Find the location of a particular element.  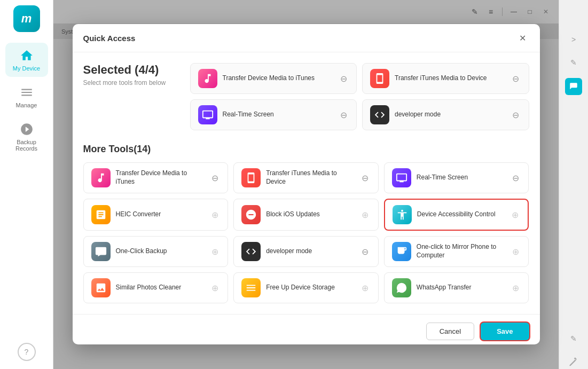

tool-realtime-name: Real-Time Screen is located at coordinates (461, 178).